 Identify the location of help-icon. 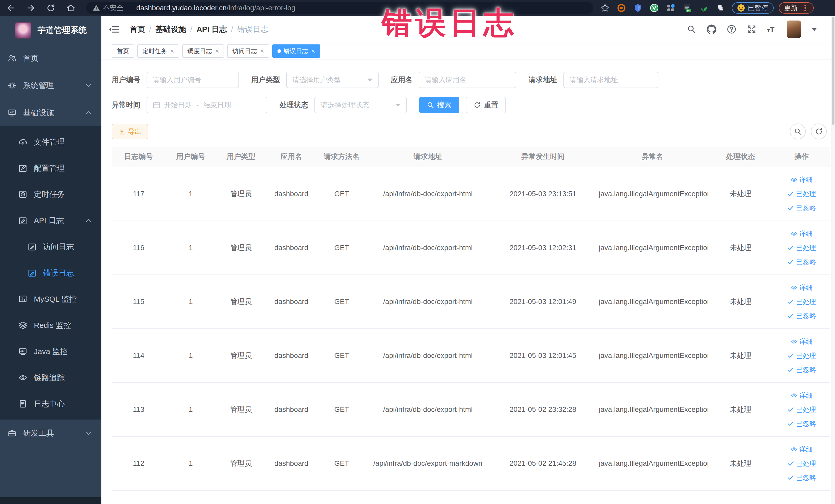
(731, 29).